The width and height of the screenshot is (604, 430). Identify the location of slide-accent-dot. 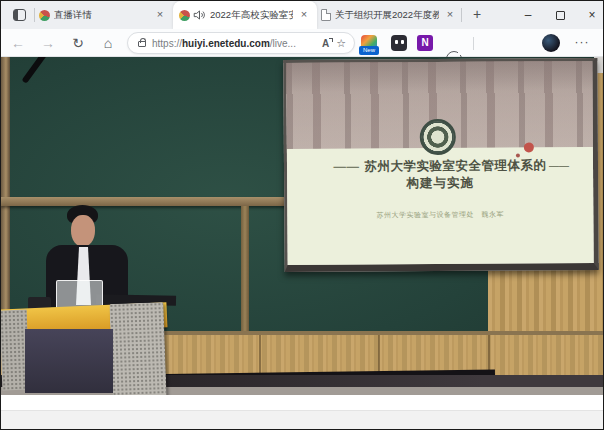
(529, 147).